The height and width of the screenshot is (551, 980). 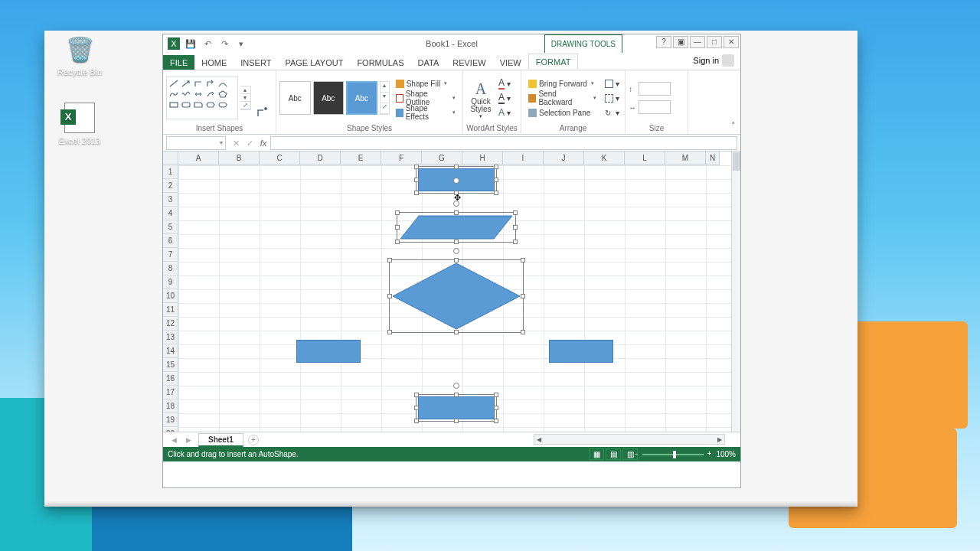 I want to click on shape-hex-icon, so click(x=211, y=105).